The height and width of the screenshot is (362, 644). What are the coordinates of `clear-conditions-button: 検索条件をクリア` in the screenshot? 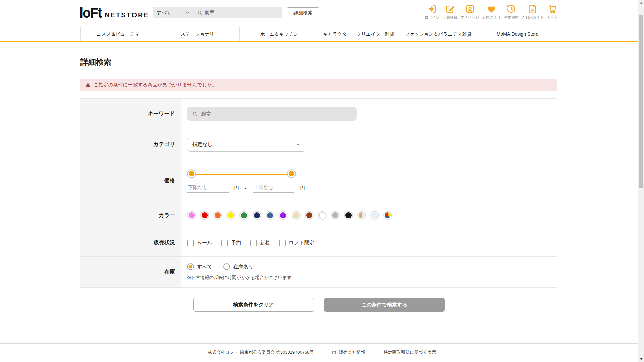 It's located at (254, 305).